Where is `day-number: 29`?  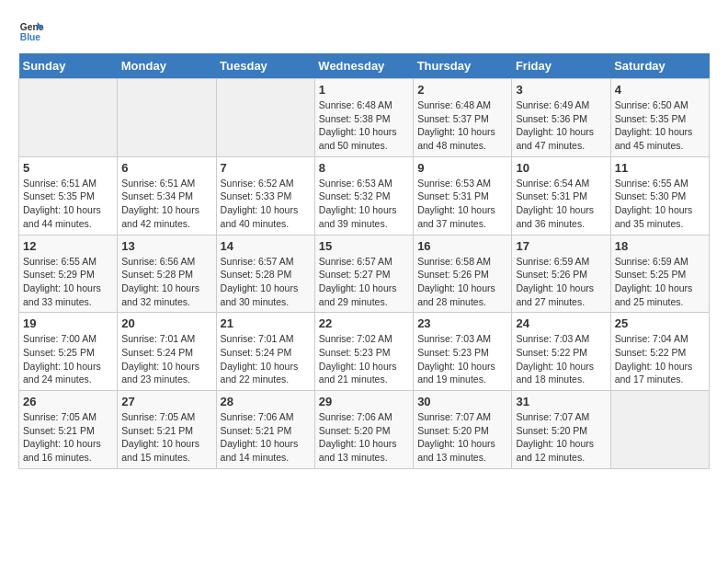
day-number: 29 is located at coordinates (364, 401).